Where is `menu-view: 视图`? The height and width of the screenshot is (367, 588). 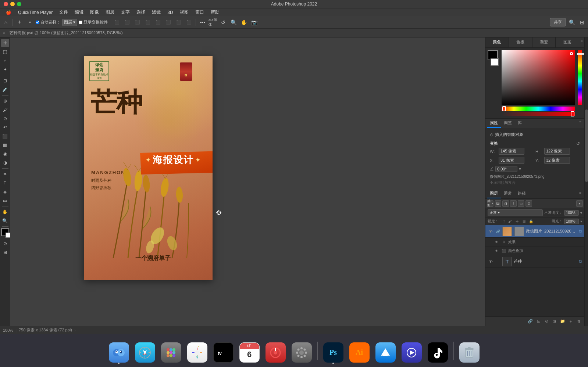
menu-view: 视图 is located at coordinates (184, 12).